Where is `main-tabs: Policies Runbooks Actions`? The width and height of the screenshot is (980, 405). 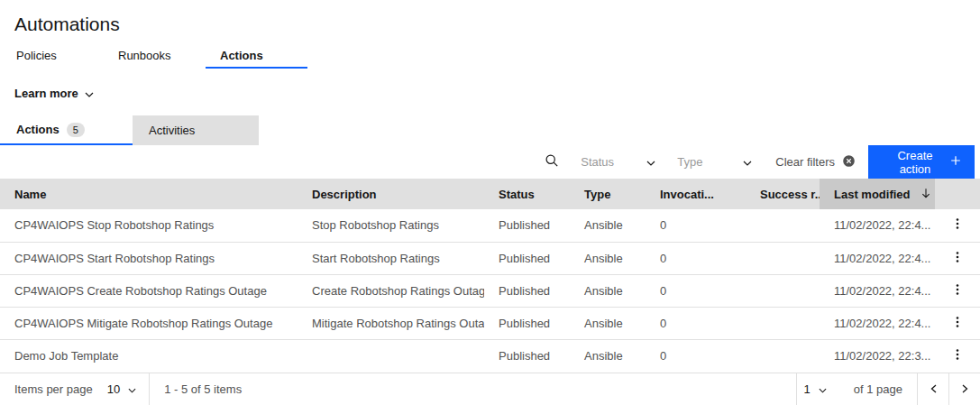 main-tabs: Policies Runbooks Actions is located at coordinates (490, 57).